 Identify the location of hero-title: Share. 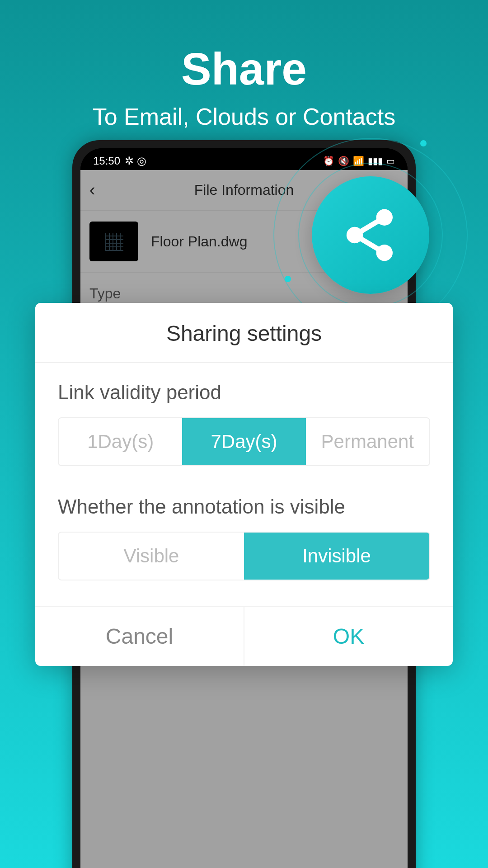
(244, 47).